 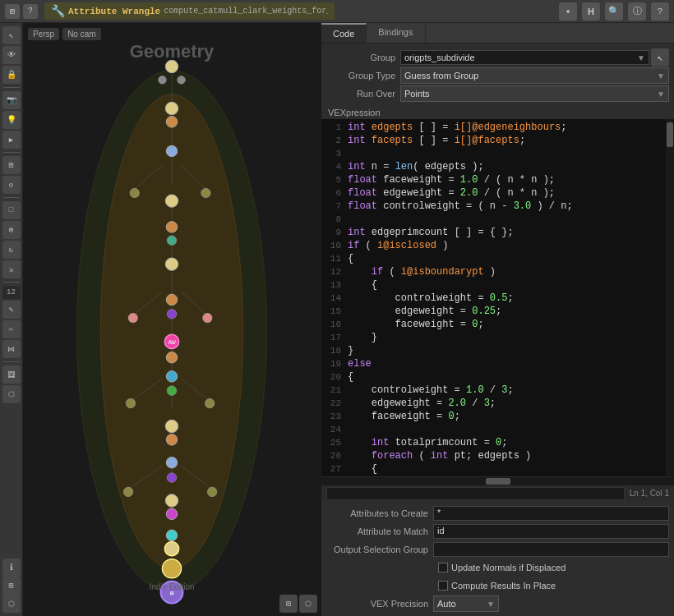 What do you see at coordinates (493, 285) in the screenshot?
I see `code-line: 13 {` at bounding box center [493, 285].